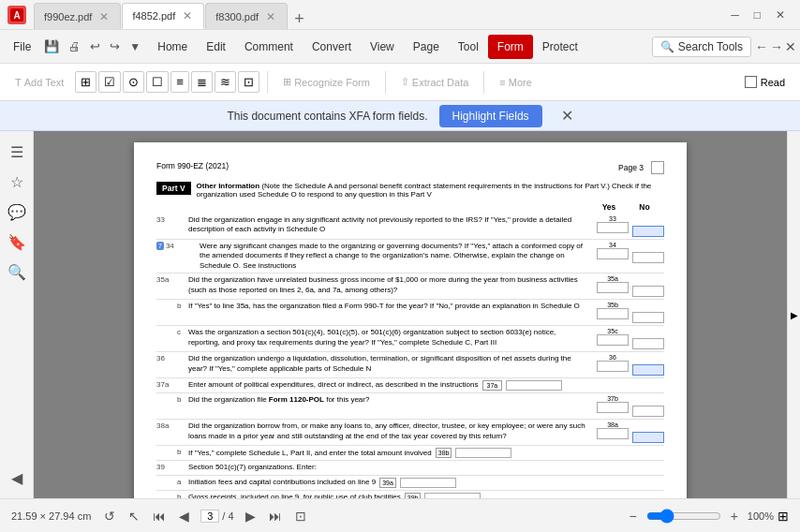 The width and height of the screenshot is (800, 532). Describe the element at coordinates (491, 116) in the screenshot. I see `highlight-fields-button: Highlight Fields` at that location.